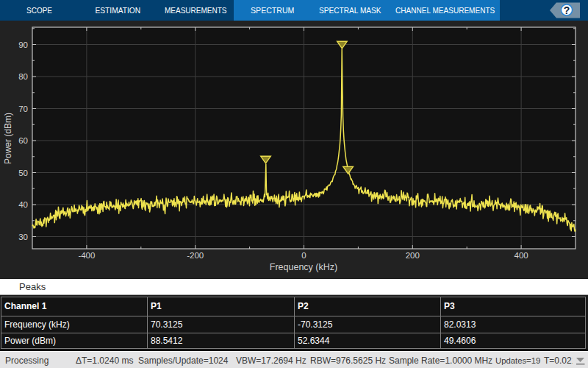 The height and width of the screenshot is (368, 588). Describe the element at coordinates (24, 173) in the screenshot. I see `svg-text: 50` at that location.